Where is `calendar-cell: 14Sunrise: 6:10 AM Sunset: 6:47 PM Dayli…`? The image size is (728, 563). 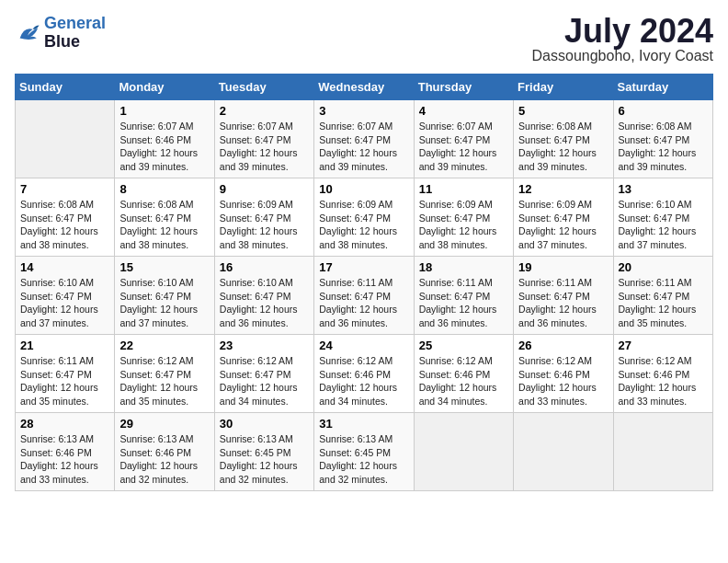
calendar-cell: 14Sunrise: 6:10 AM Sunset: 6:47 PM Dayli… is located at coordinates (65, 296).